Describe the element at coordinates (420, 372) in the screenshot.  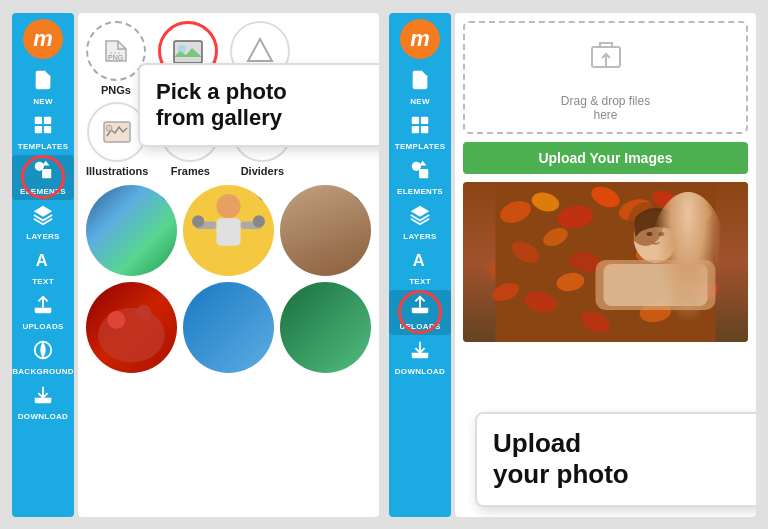
I see `sidebar-right-label-download: DOWNLOAD` at that location.